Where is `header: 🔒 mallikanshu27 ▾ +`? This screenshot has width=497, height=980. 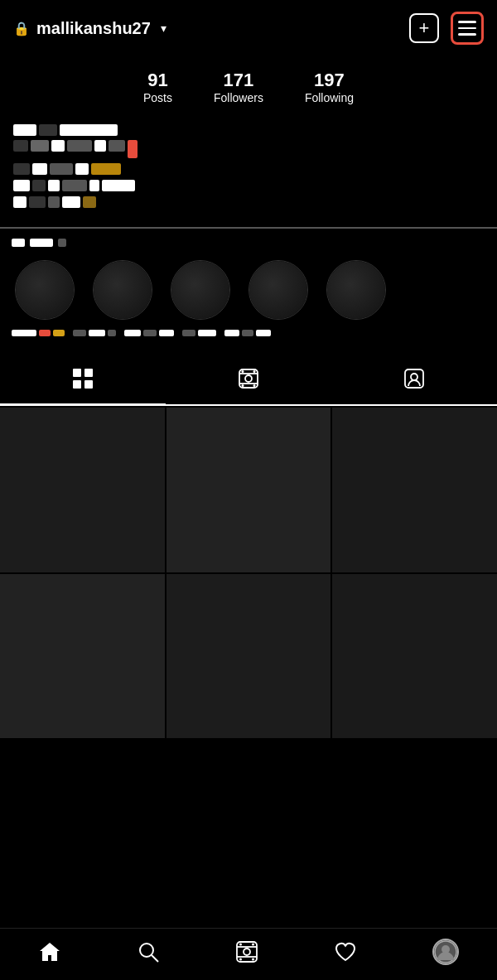 header: 🔒 mallikanshu27 ▾ + is located at coordinates (248, 27).